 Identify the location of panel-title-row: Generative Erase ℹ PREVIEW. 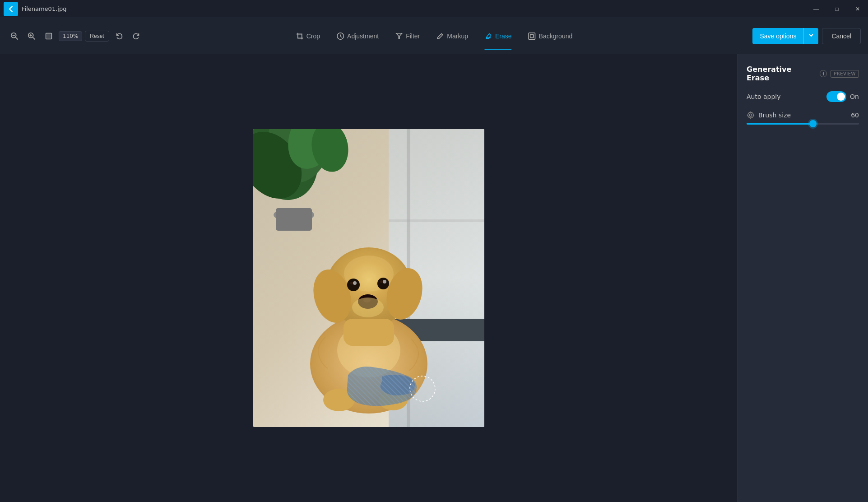
(803, 74).